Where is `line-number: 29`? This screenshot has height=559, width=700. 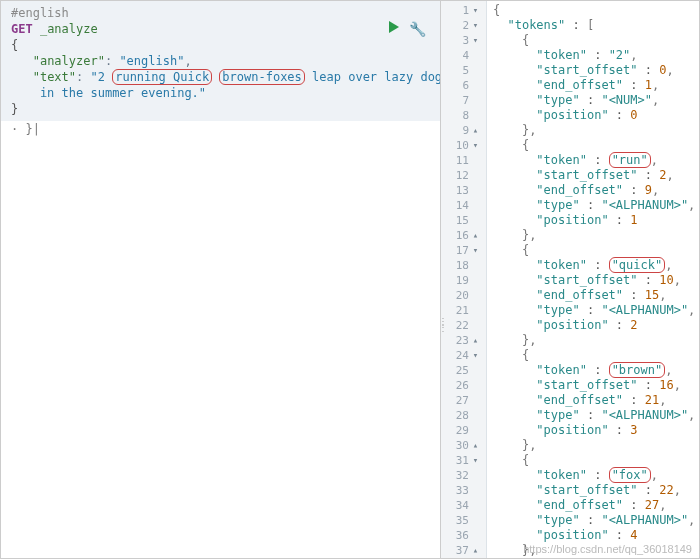 line-number: 29 is located at coordinates (460, 430).